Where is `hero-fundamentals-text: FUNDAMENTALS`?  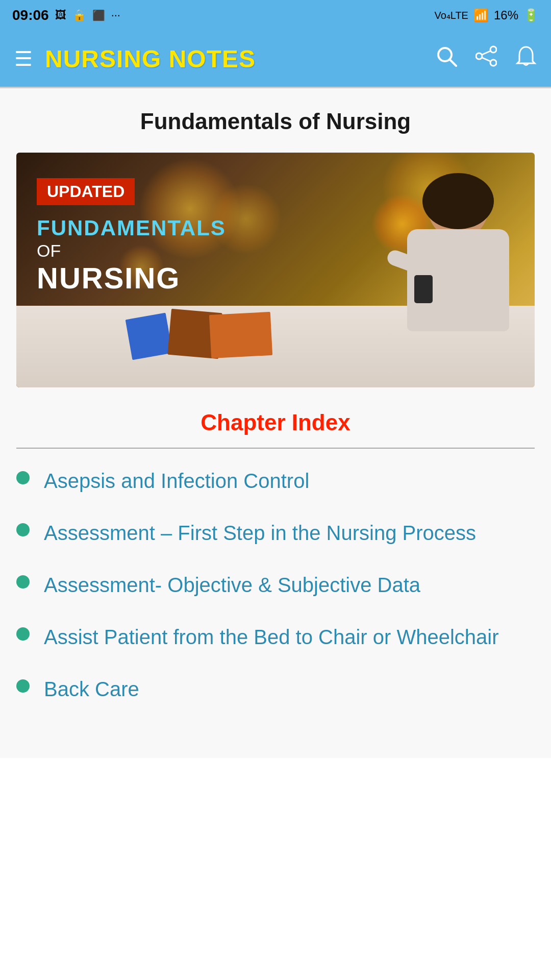
hero-fundamentals-text: FUNDAMENTALS is located at coordinates (132, 228).